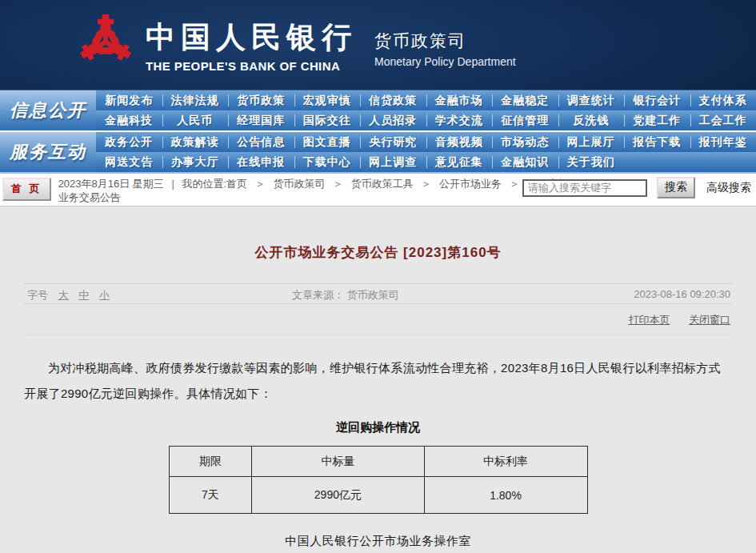  Describe the element at coordinates (459, 120) in the screenshot. I see `nav-item-academic-exchange: 学术交流` at that location.